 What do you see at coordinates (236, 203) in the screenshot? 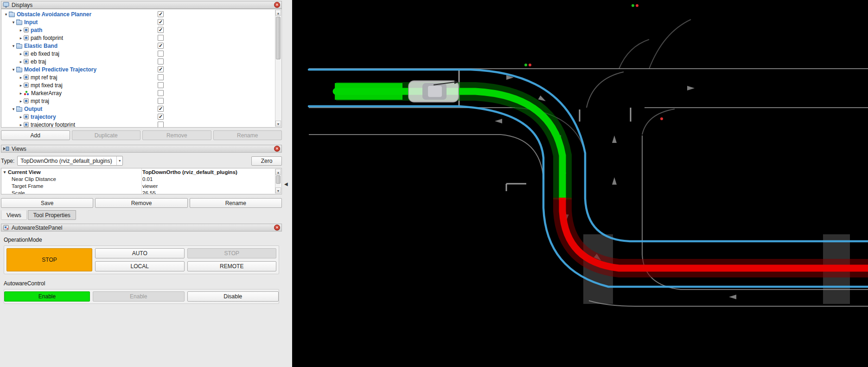
I see `views-rename-button: Rename` at bounding box center [236, 203].